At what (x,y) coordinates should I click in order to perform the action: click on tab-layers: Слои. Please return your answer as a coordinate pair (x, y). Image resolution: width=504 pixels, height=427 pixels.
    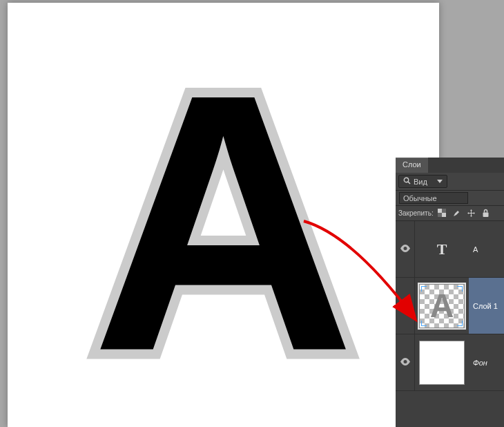
    Looking at the image, I should click on (411, 165).